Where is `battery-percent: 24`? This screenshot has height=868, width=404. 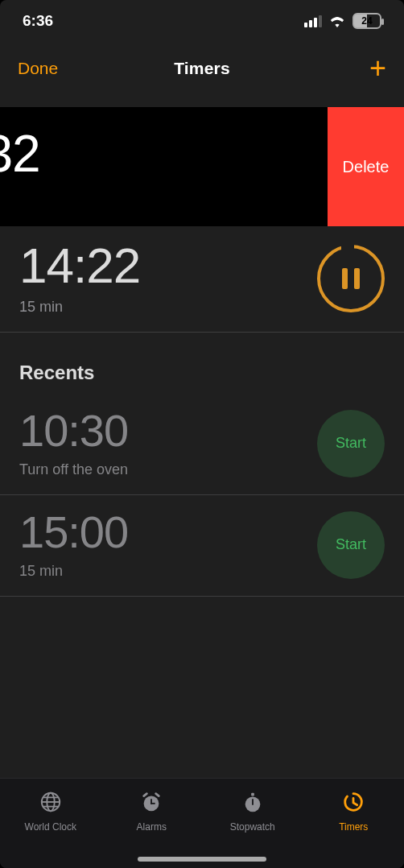 battery-percent: 24 is located at coordinates (367, 21).